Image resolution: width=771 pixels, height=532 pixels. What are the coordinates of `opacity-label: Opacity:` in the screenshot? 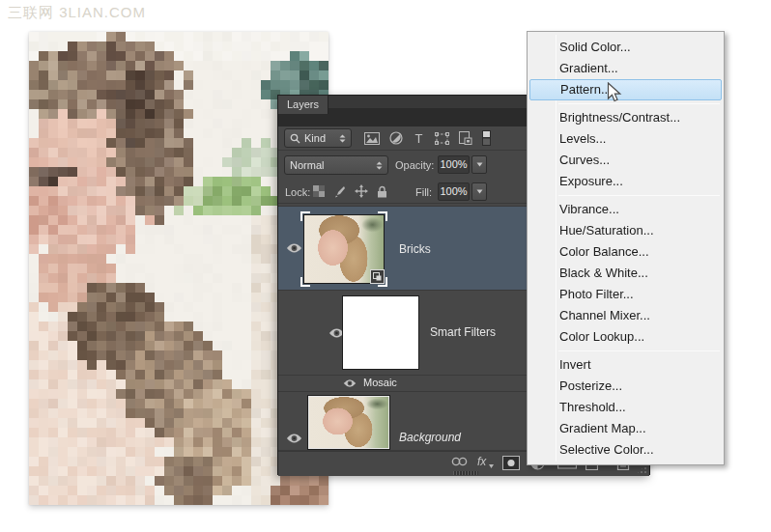 It's located at (414, 165).